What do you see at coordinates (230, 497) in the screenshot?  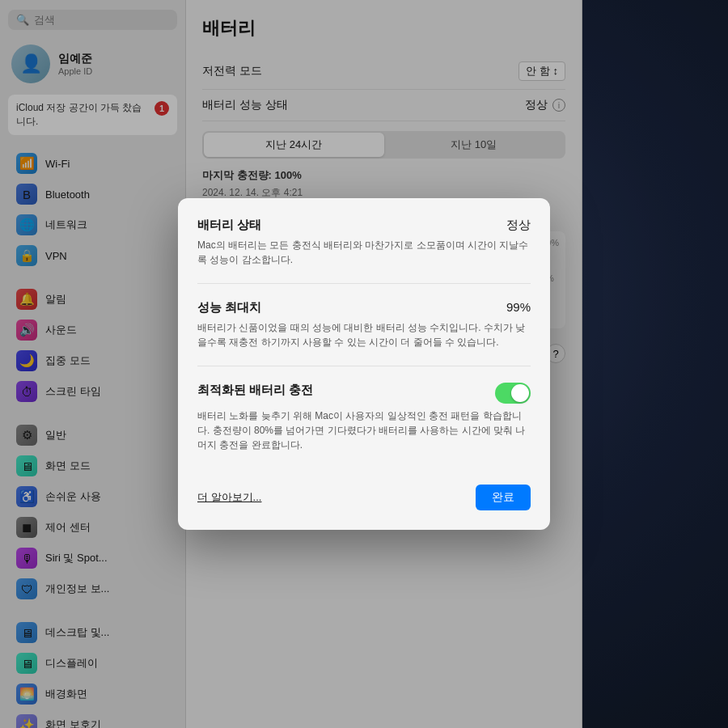 I see `learn-more-button: 더 알아보기...` at bounding box center [230, 497].